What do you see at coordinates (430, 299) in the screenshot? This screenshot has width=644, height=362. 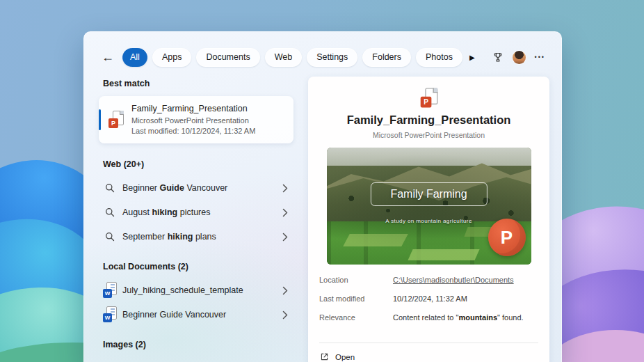 I see `meta-value: 10/12/2024, 11:32 AM` at bounding box center [430, 299].